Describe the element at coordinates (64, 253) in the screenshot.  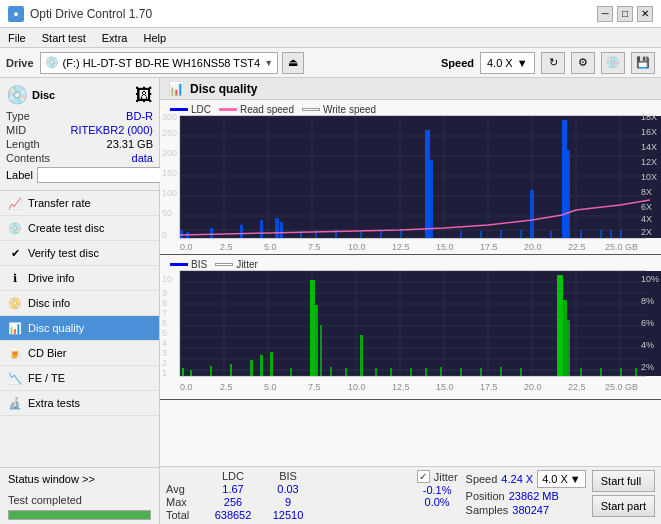
I see `sidebar-item-label: Verify test disc` at that location.